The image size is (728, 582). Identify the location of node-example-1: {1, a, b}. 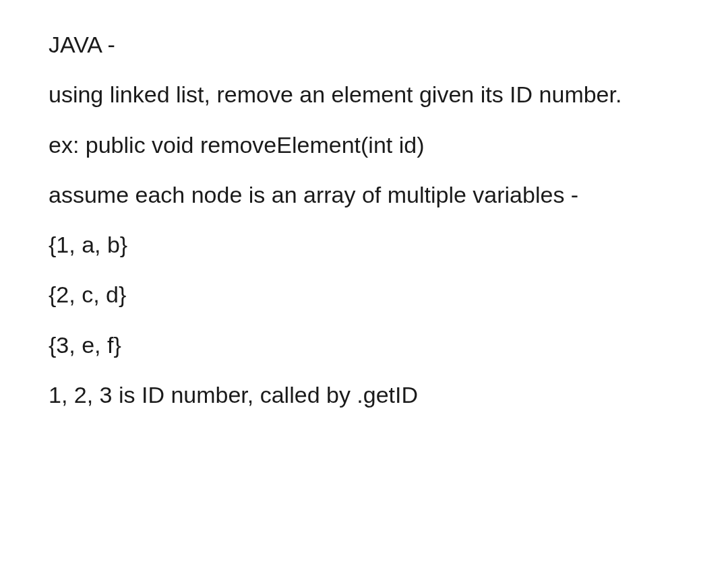
(364, 245).